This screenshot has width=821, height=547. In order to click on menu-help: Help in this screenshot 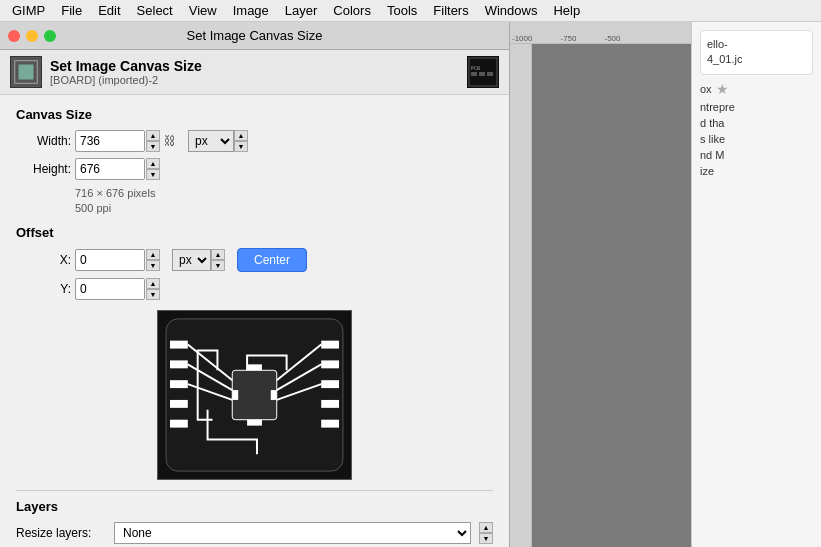, I will do `click(566, 11)`.